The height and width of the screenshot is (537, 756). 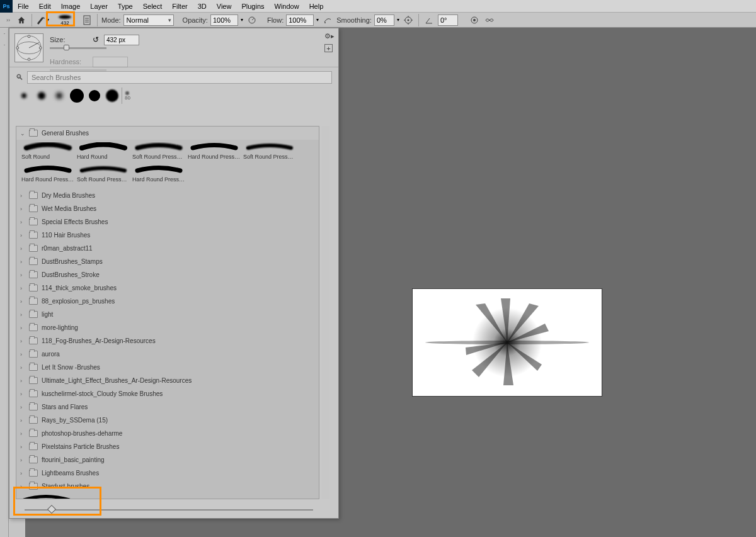 I want to click on menu-file: File, so click(x=23, y=6).